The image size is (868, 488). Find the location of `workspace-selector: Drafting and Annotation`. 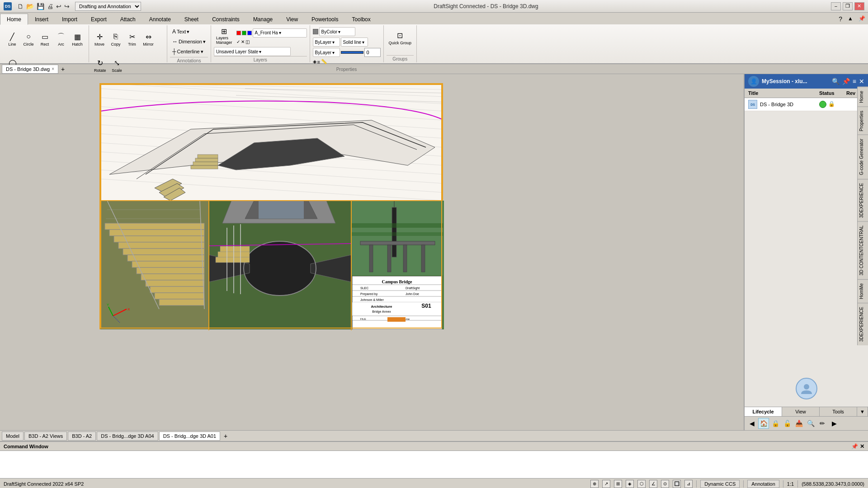

workspace-selector: Drafting and Annotation is located at coordinates (108, 6).